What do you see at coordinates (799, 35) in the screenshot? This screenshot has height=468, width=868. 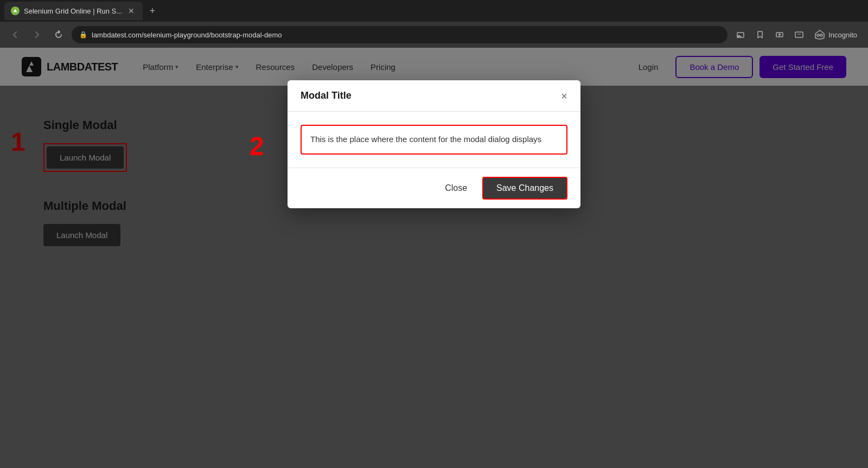 I see `profile-icon` at bounding box center [799, 35].